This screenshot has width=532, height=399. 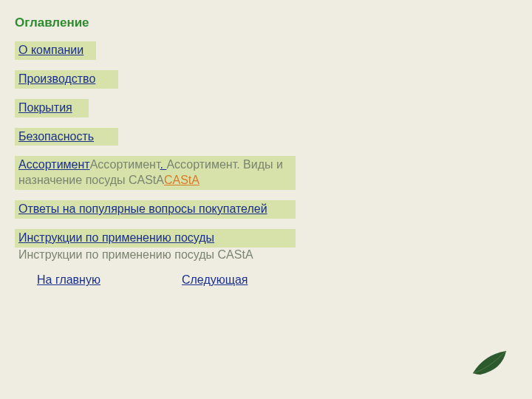 I want to click on toc-item-faq: Ответы на популярные вопросы покупателей, so click(x=163, y=210).